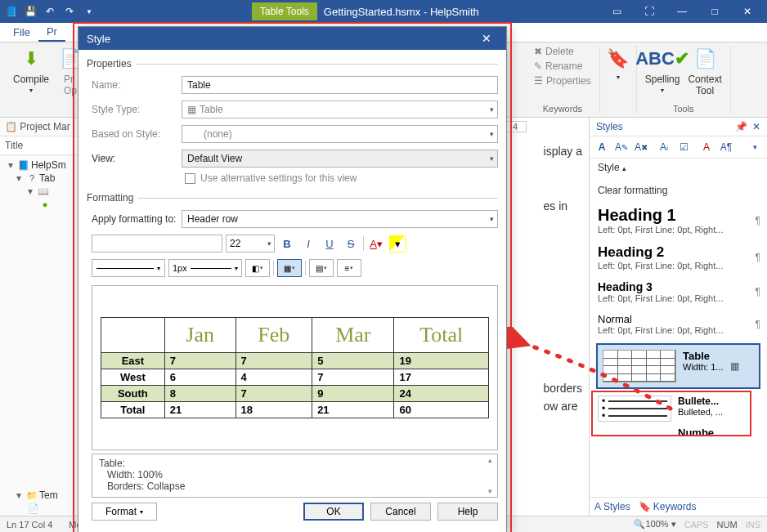 The height and width of the screenshot is (532, 767). I want to click on dialog-titlebar: Style ✕, so click(293, 38).